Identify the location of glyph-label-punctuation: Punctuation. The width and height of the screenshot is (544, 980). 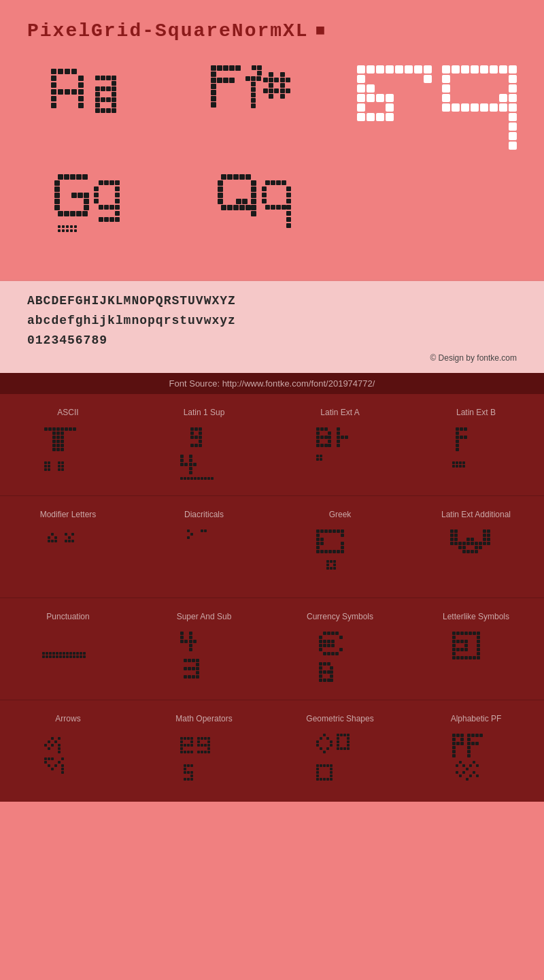
(68, 617).